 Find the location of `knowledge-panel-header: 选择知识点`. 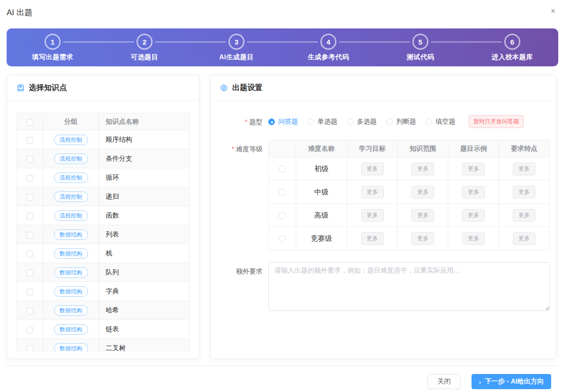

knowledge-panel-header: 选择知识点 is located at coordinates (103, 88).